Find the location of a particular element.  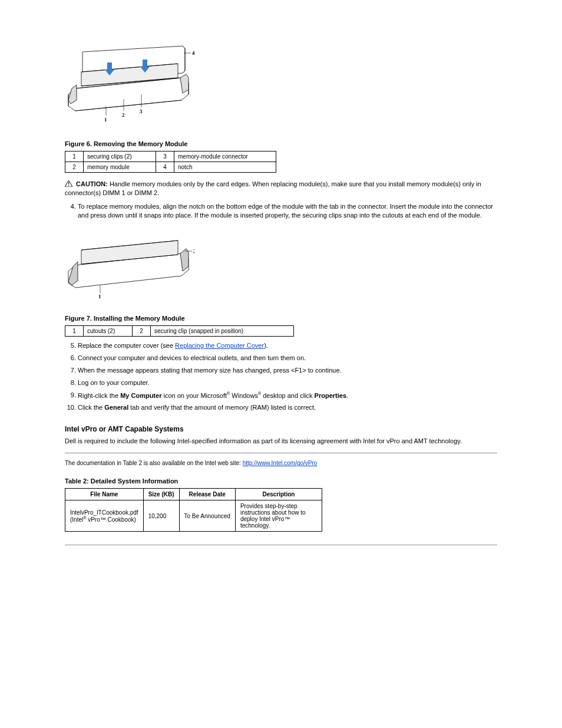

caution-triangle-icon is located at coordinates (68, 184).